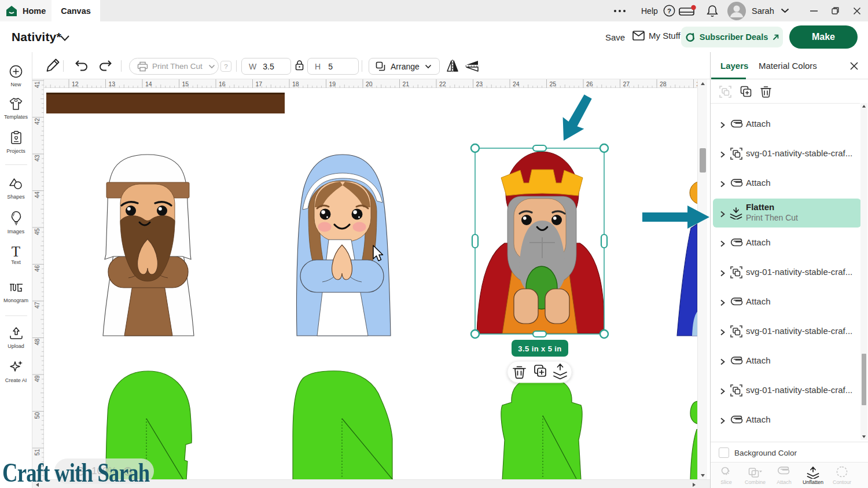  I want to click on svg-text: 12, so click(75, 84).